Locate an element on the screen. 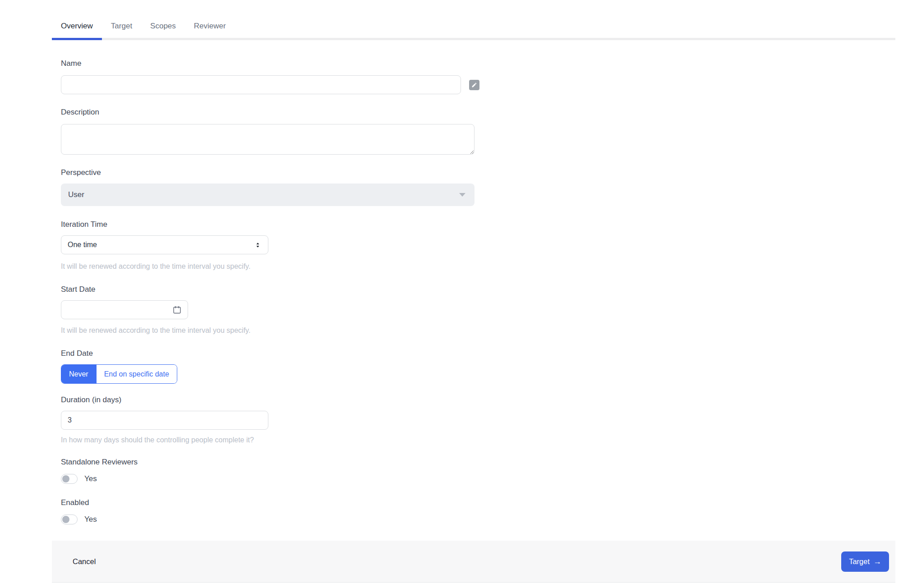 This screenshot has height=588, width=903. perspective-select: User is located at coordinates (268, 195).